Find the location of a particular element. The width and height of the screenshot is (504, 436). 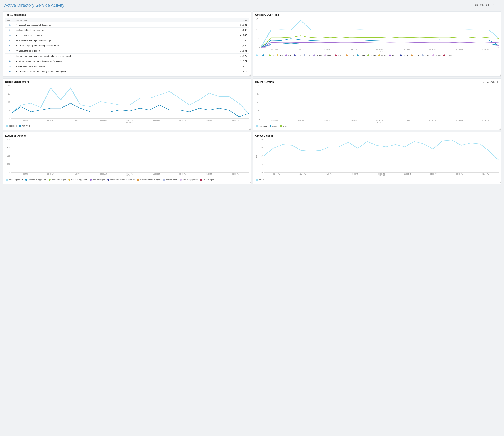

legend-item: 12554 is located at coordinates (404, 56).